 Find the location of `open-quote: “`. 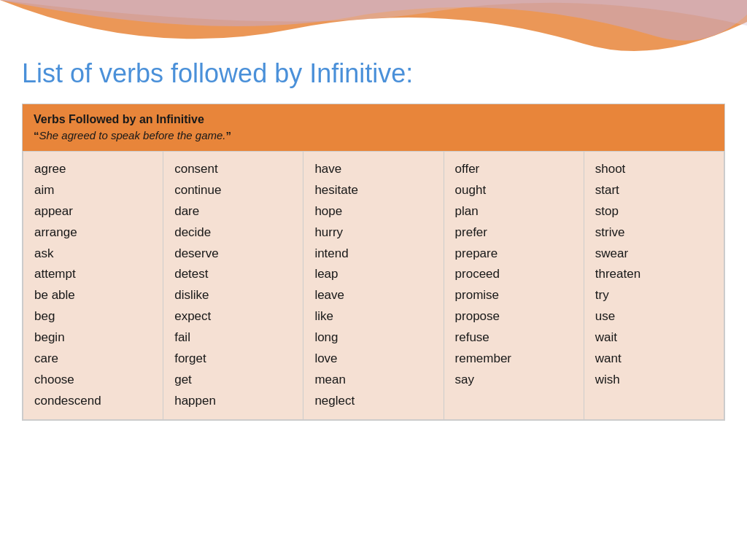

open-quote: “ is located at coordinates (36, 136).